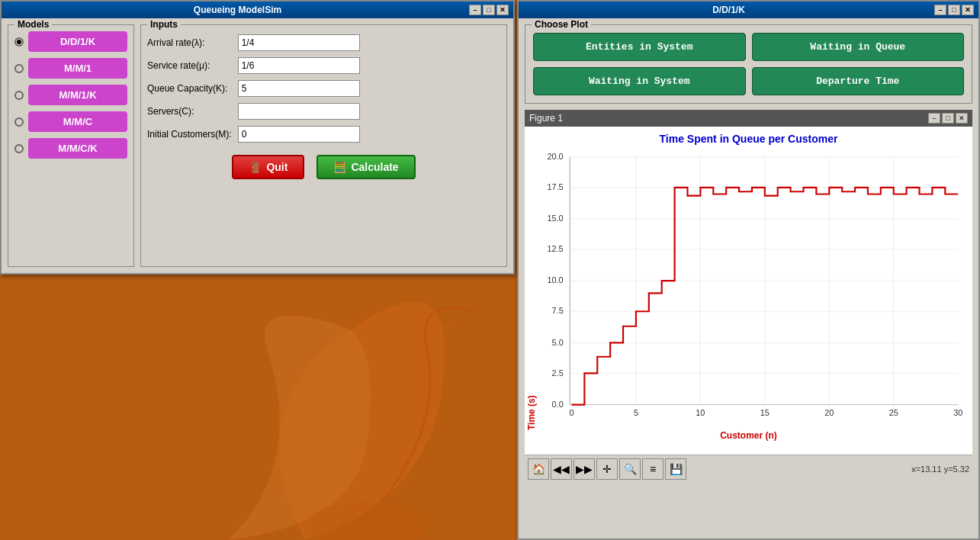 The width and height of the screenshot is (980, 540). I want to click on inputs-grid: Arrival rate(λ): Service rate(μ): Queue …, so click(323, 88).